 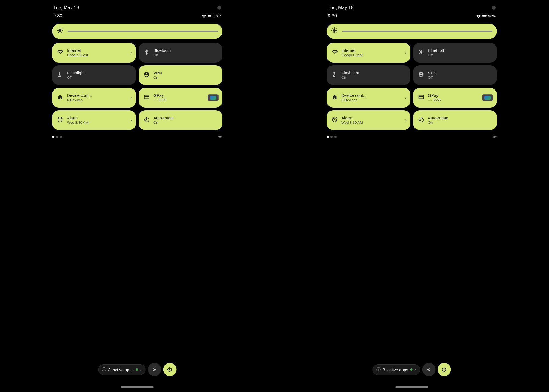 What do you see at coordinates (210, 16) in the screenshot?
I see `battery-icon` at bounding box center [210, 16].